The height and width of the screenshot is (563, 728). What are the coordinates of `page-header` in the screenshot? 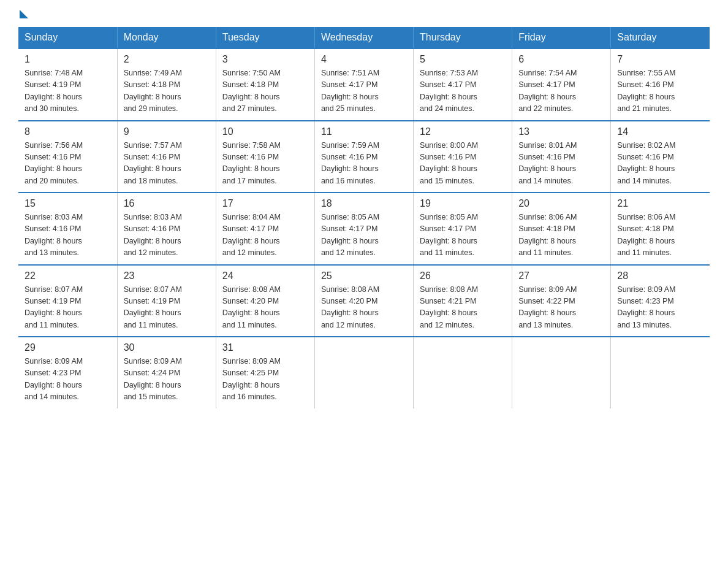 It's located at (364, 13).